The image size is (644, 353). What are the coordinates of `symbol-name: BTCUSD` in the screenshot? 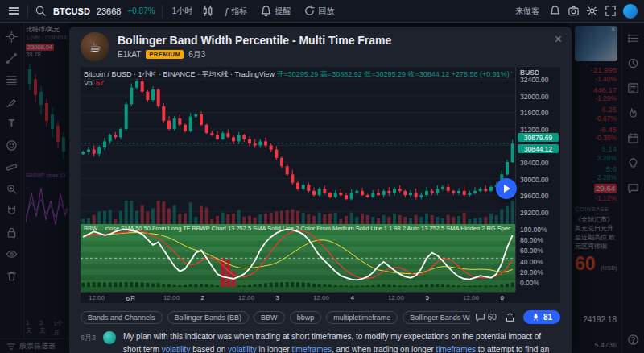 It's located at (72, 11).